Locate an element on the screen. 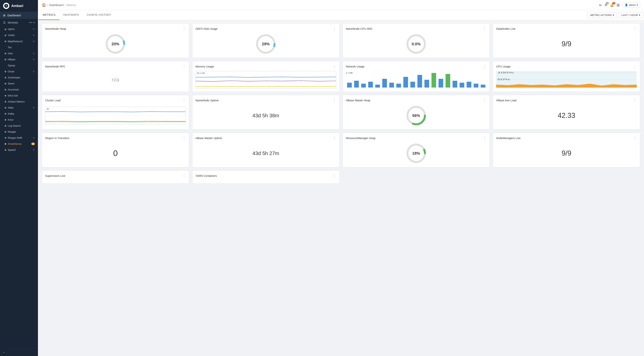 The height and width of the screenshot is (356, 644). resourcemanager-heap-menu: ⋮ is located at coordinates (485, 138).